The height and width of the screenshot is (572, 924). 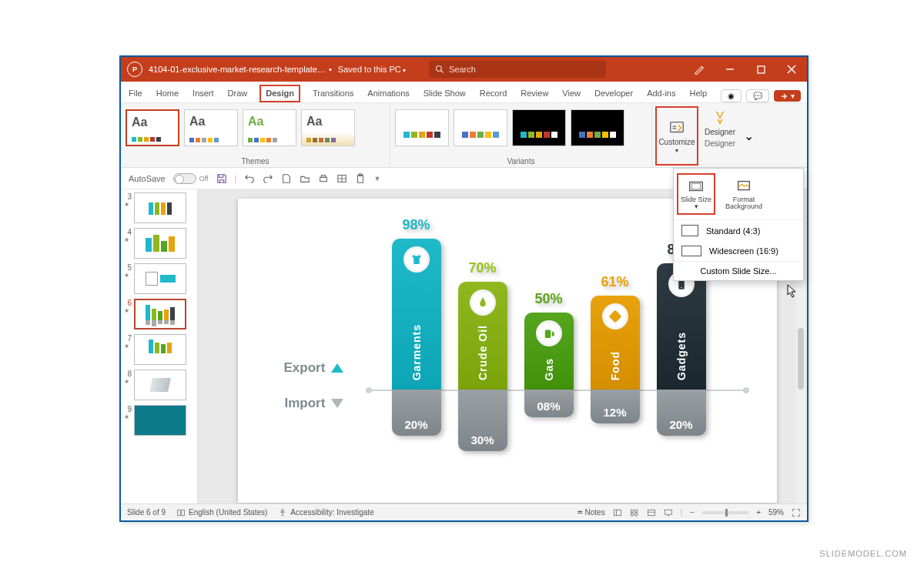 I want to click on tab-draw: Draw, so click(x=238, y=94).